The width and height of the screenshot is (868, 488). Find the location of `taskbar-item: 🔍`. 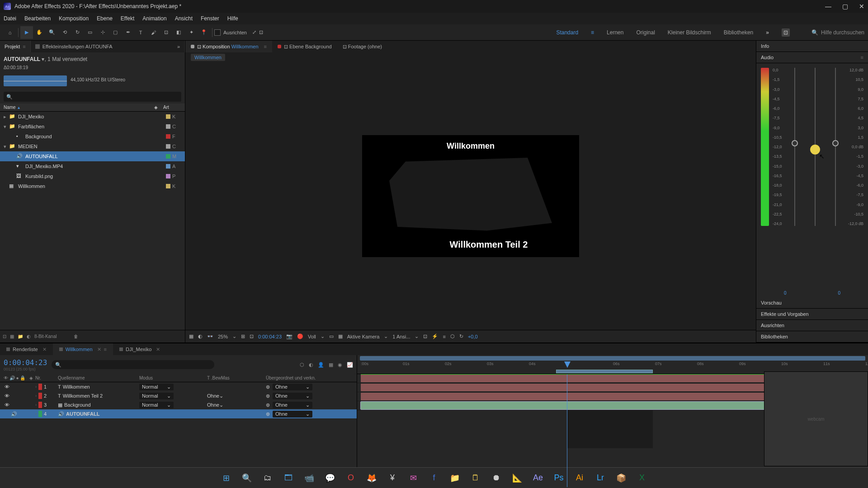

taskbar-item: 🔍 is located at coordinates (247, 478).